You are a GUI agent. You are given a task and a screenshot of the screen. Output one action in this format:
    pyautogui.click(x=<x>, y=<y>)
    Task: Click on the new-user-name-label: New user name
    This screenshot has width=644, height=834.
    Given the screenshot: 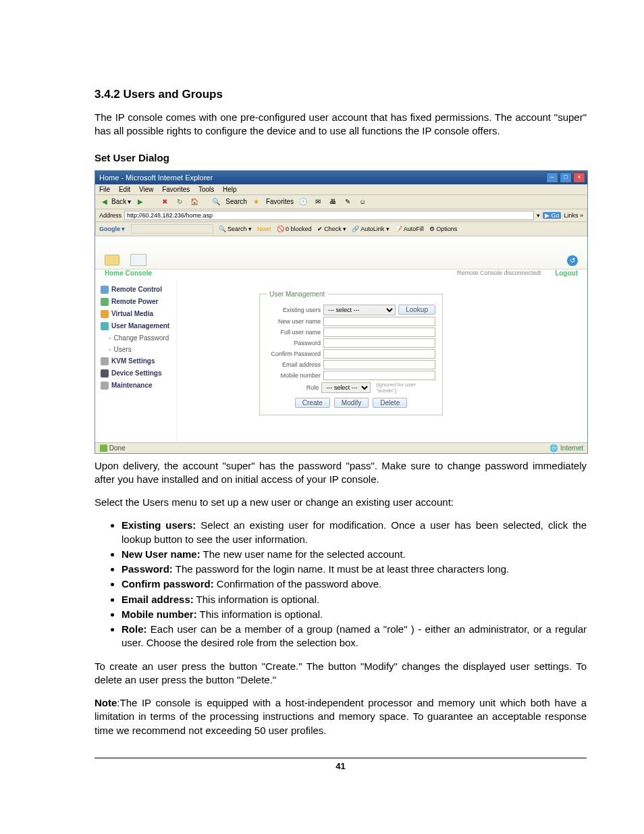 What is the action you would take?
    pyautogui.click(x=294, y=321)
    